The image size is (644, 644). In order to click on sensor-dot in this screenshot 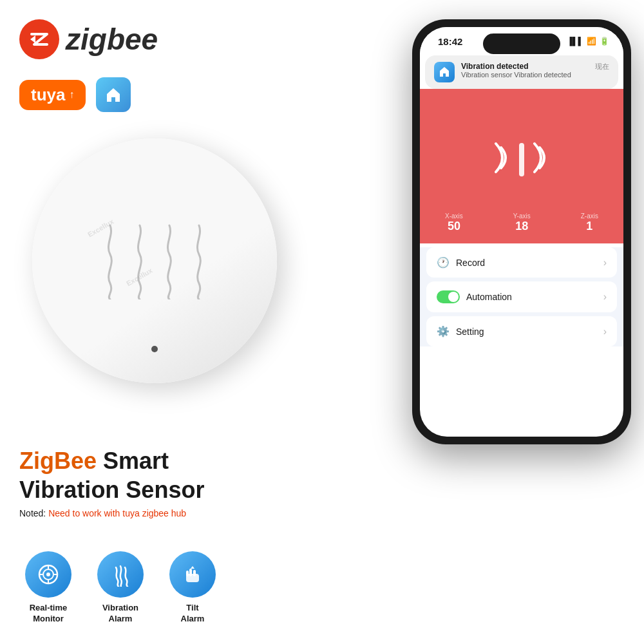, I will do `click(155, 349)`.